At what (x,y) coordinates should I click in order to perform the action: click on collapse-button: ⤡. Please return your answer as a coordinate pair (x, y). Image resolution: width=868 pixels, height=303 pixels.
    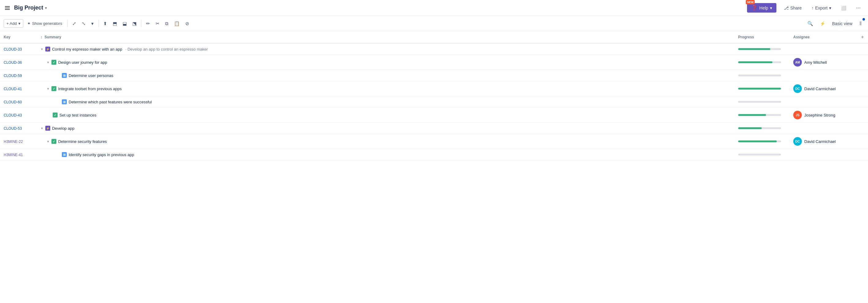
    Looking at the image, I should click on (84, 24).